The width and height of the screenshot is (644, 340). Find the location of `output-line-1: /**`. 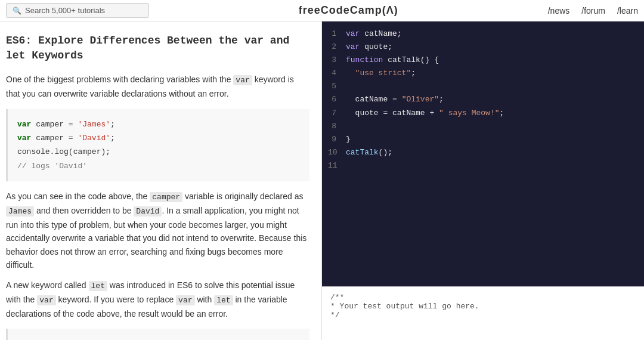

output-line-1: /** is located at coordinates (483, 297).